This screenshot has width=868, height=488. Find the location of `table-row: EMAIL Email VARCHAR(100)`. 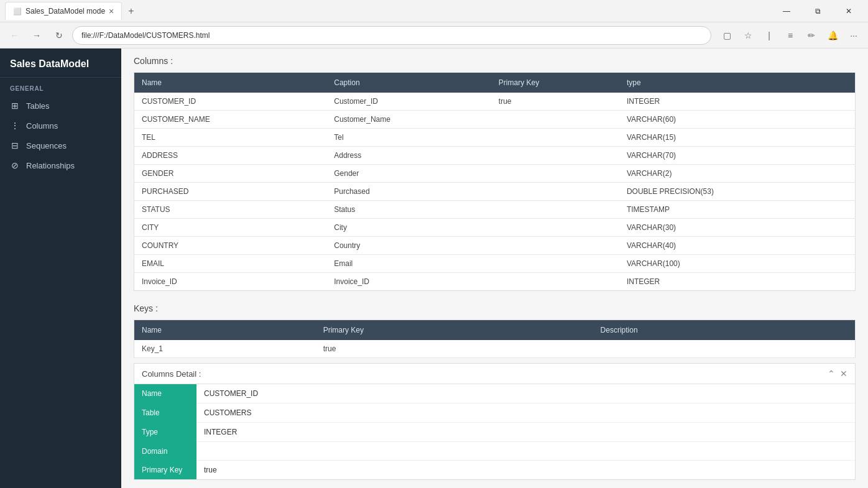

table-row: EMAIL Email VARCHAR(100) is located at coordinates (495, 264).